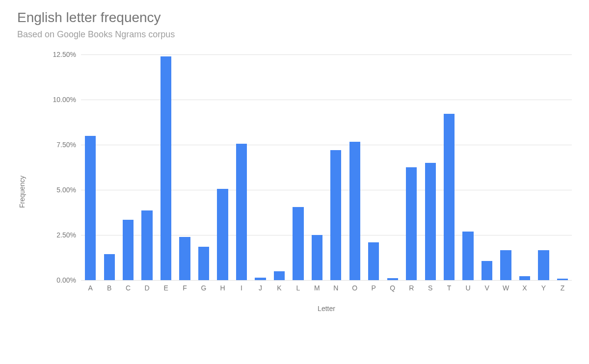 This screenshot has width=589, height=364. I want to click on x-tick-label: H, so click(222, 286).